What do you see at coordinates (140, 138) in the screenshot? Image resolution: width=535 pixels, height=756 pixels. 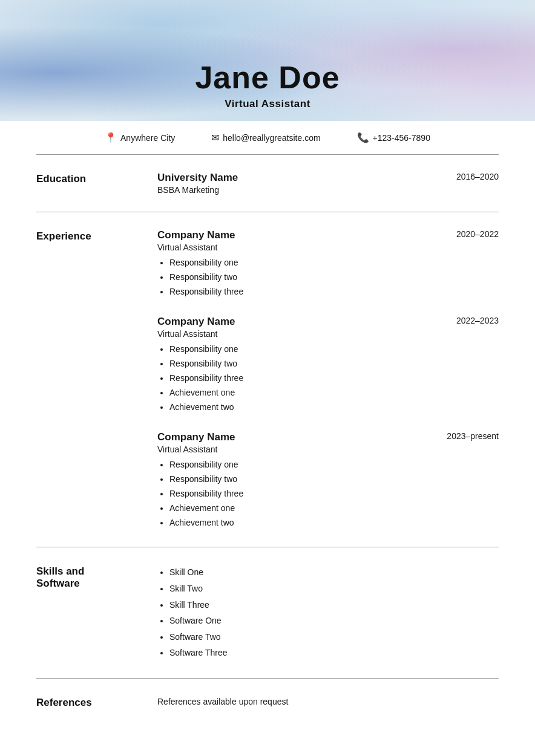 I see `contact-location: 📍 Anywhere City` at bounding box center [140, 138].